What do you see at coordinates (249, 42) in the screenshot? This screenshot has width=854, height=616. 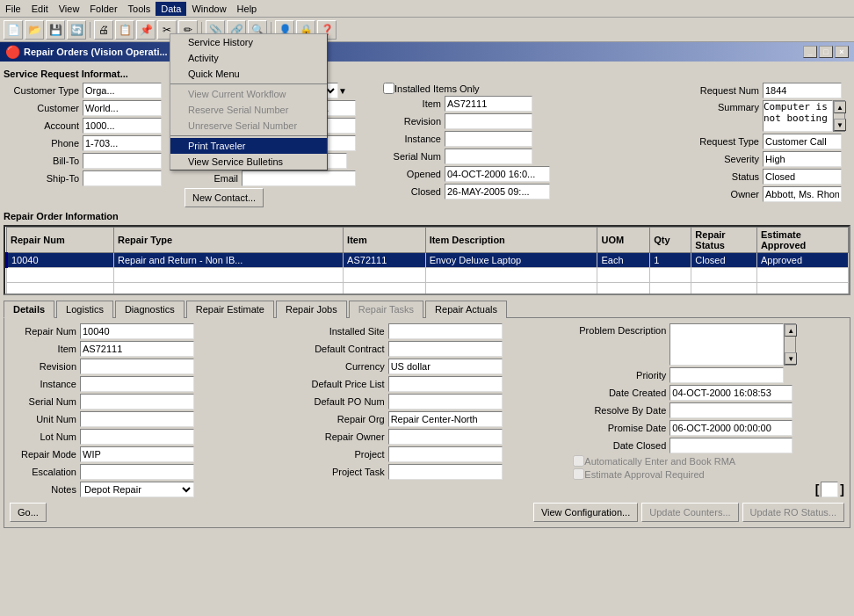 I see `menu-service-history: Service History` at bounding box center [249, 42].